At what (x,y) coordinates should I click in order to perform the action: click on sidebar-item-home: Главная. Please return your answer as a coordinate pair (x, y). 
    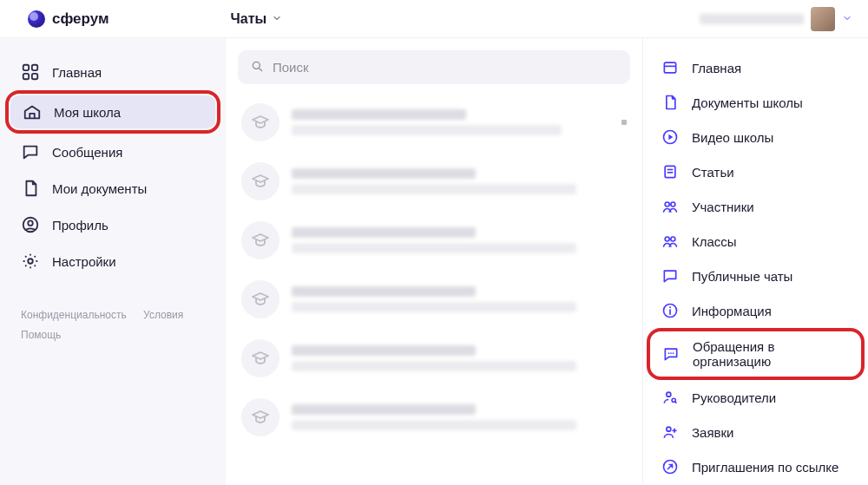
    Looking at the image, I should click on (113, 72).